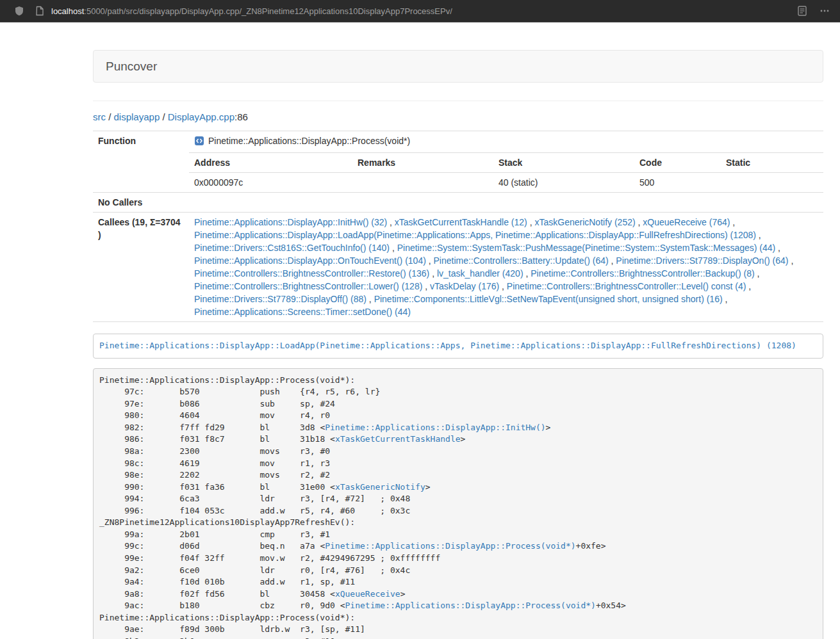  What do you see at coordinates (368, 594) in the screenshot?
I see `disassembly-symbol-link: xQueueReceive` at bounding box center [368, 594].